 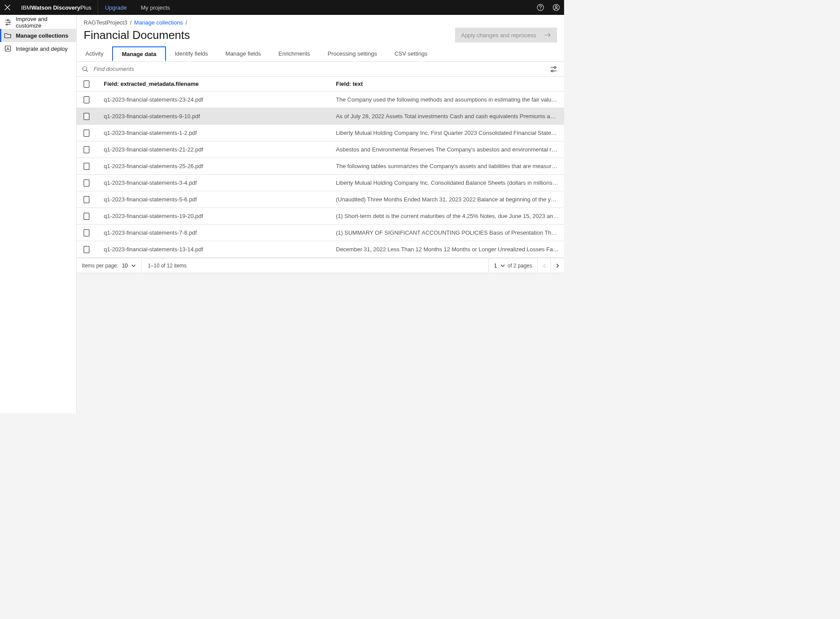 What do you see at coordinates (321, 266) in the screenshot?
I see `pagination: Items per page: 10 1–10 of 12 items 1 of…` at bounding box center [321, 266].